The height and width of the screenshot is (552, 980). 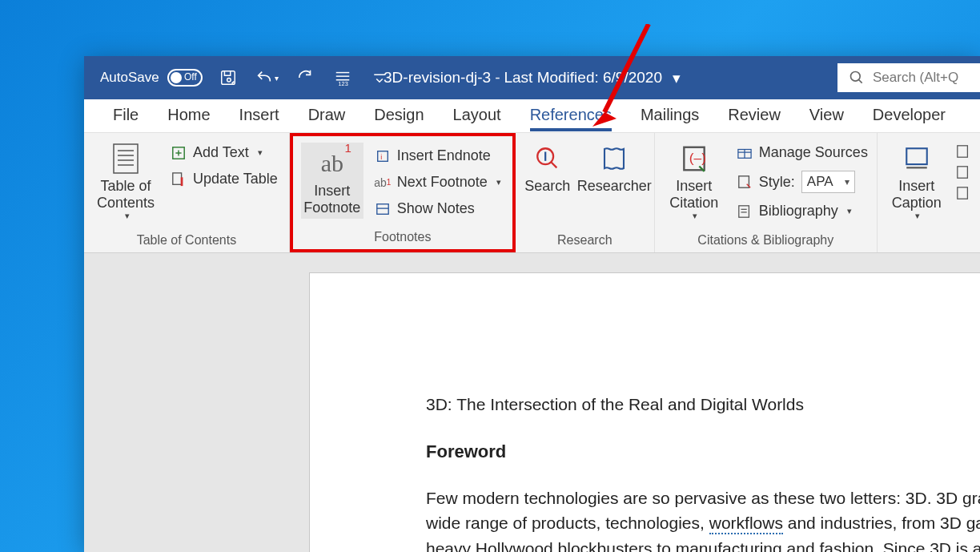 I want to click on search-button: Search, so click(x=548, y=168).